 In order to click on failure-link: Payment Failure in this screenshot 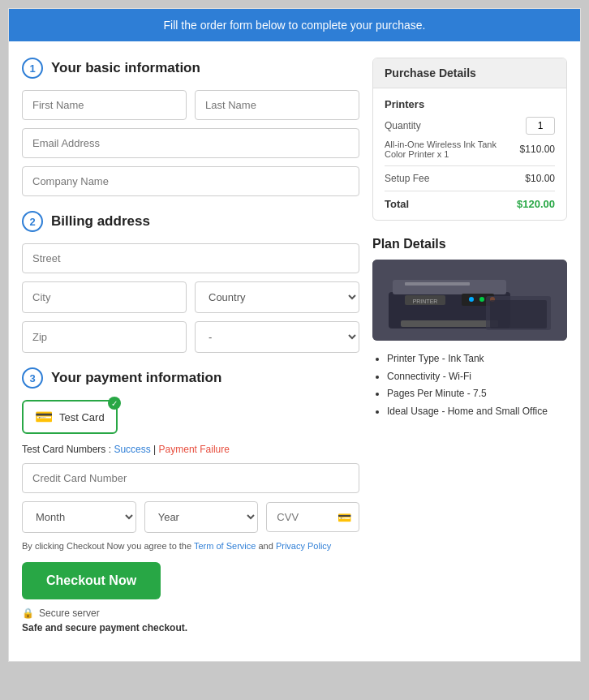, I will do `click(195, 449)`.